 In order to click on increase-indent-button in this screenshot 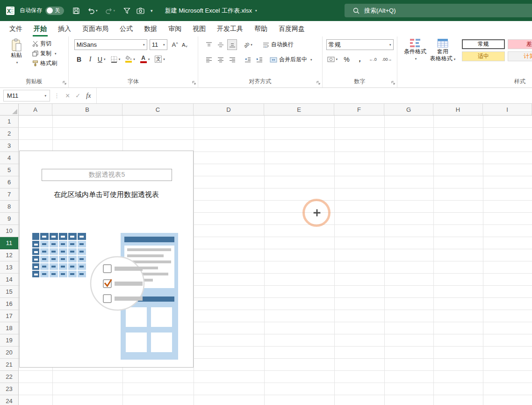, I will do `click(259, 60)`.